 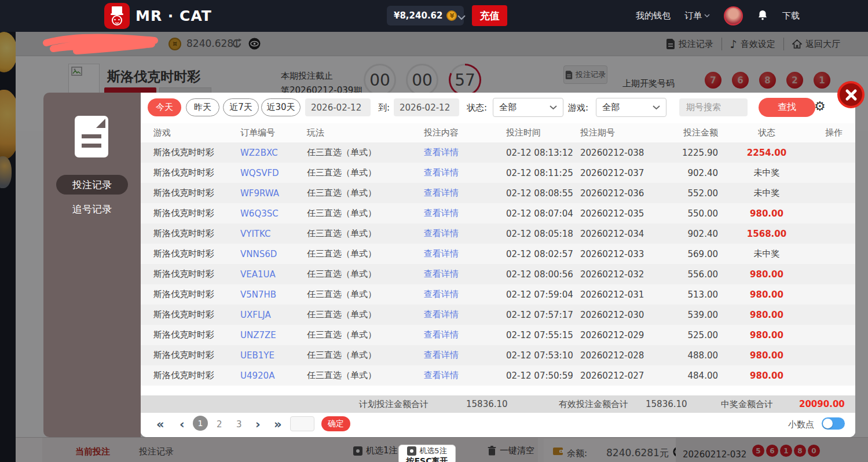 I want to click on brand: MR · CAT, so click(x=158, y=16).